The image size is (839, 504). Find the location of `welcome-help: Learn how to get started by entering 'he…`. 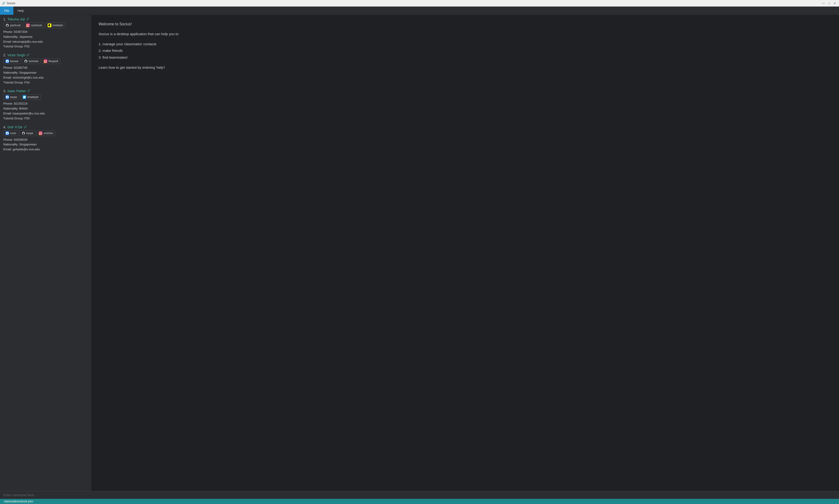

welcome-help: Learn how to get started by entering 'he… is located at coordinates (465, 67).